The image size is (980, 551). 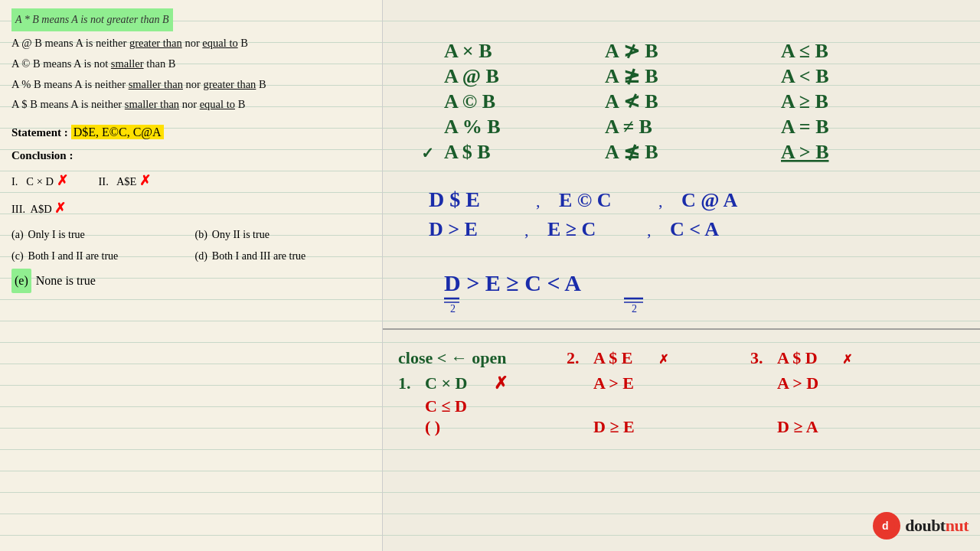 What do you see at coordinates (629, 127) in the screenshot?
I see `svg-text: A ≠ B` at bounding box center [629, 127].